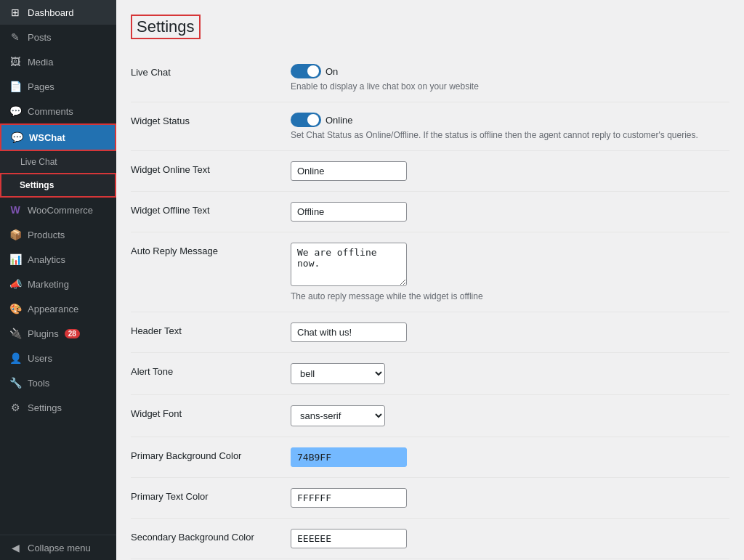 This screenshot has width=744, height=560. I want to click on auto-reply-textarea: We are offline now., so click(349, 264).